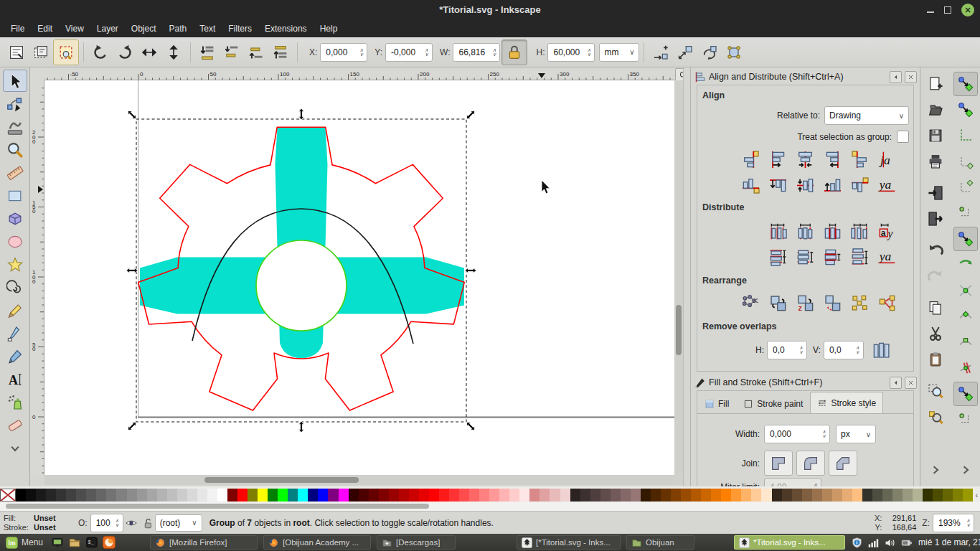 Image resolution: width=980 pixels, height=551 pixels. What do you see at coordinates (805, 257) in the screenshot?
I see `distribute-centers-vertically-button` at bounding box center [805, 257].